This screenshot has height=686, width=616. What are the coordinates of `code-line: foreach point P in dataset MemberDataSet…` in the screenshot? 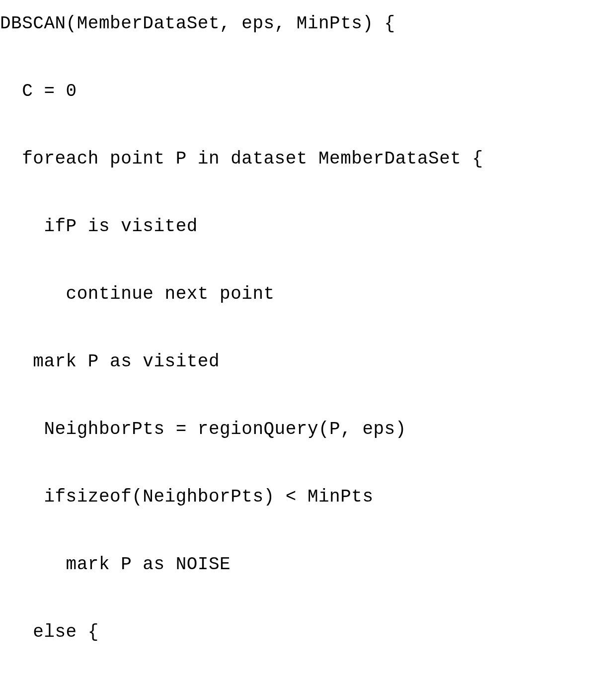 It's located at (308, 159).